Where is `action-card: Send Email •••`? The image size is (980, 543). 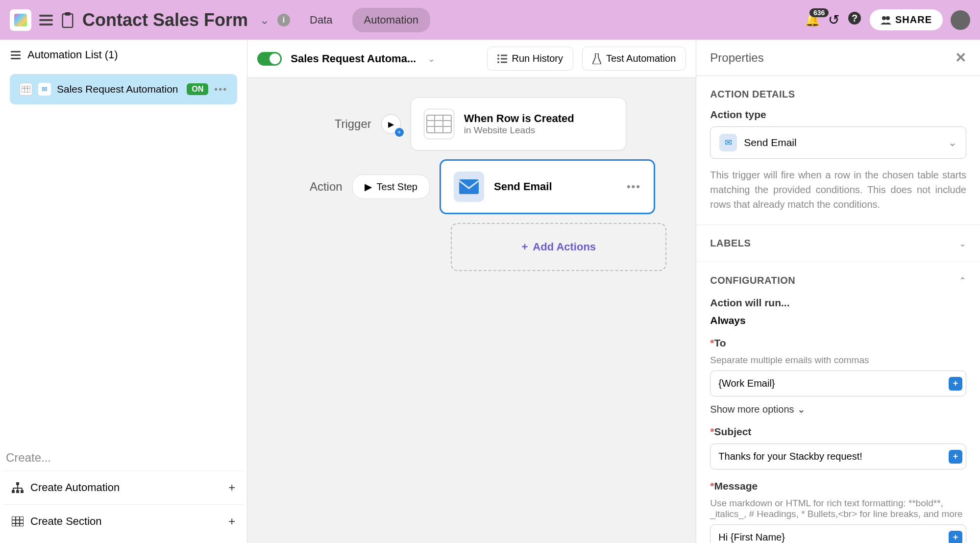
action-card: Send Email ••• is located at coordinates (547, 187).